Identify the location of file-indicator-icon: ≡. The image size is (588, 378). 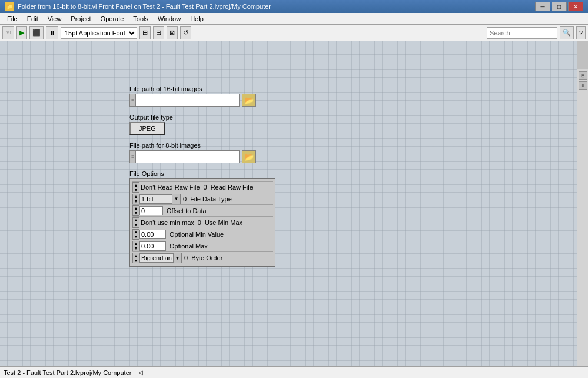
(133, 100).